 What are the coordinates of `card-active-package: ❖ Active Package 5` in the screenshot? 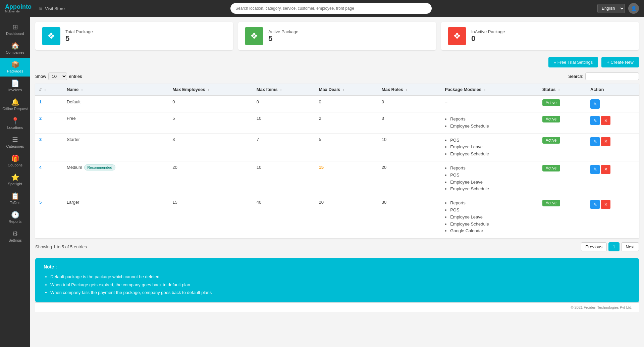 It's located at (337, 36).